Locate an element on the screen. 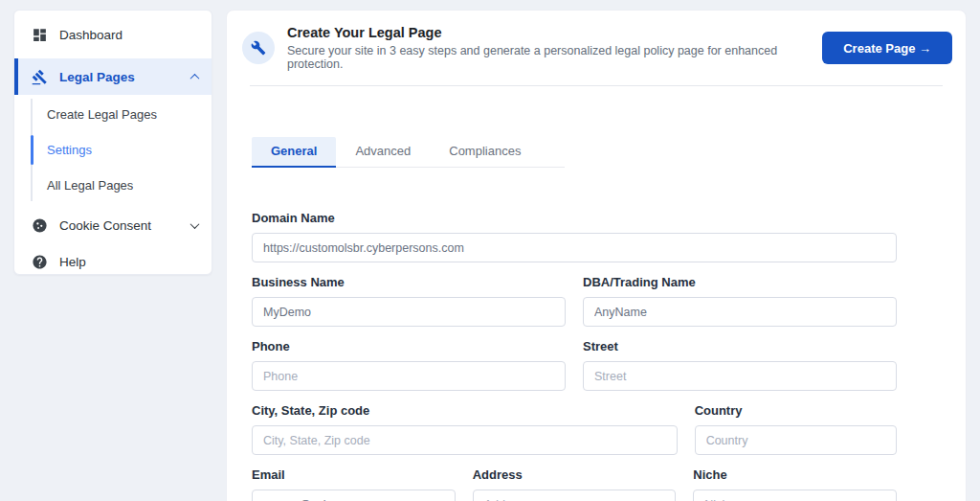 This screenshot has height=501, width=980. subitem-label: Create Legal Pages is located at coordinates (101, 115).